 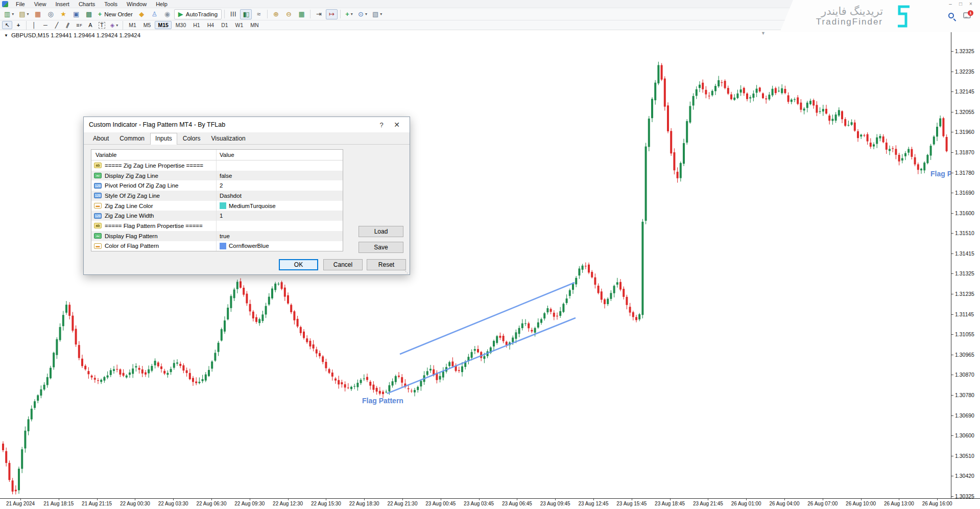 I want to click on input-row: ab===== Flag Pattern Propertise =====, so click(x=217, y=226).